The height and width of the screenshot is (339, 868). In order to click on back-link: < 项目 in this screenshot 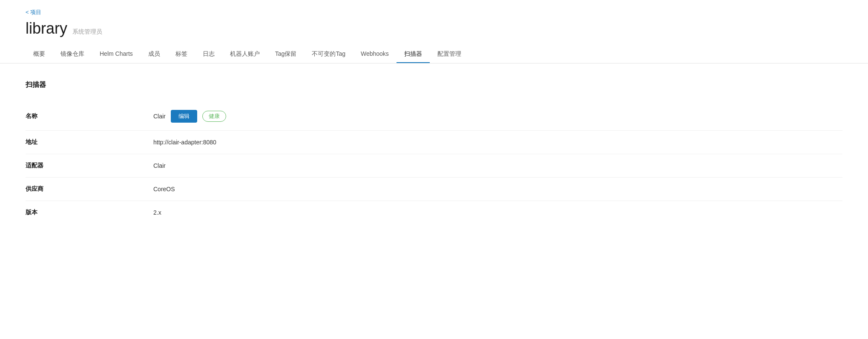, I will do `click(33, 12)`.